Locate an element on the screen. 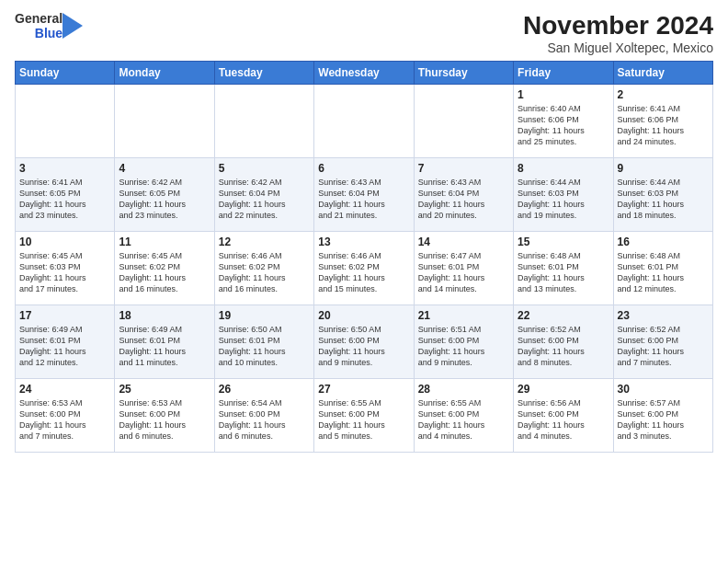 Image resolution: width=728 pixels, height=563 pixels. calendar-cell: 10Sunrise: 6:45 AM Sunset: 6:03 PM Dayli… is located at coordinates (65, 269).